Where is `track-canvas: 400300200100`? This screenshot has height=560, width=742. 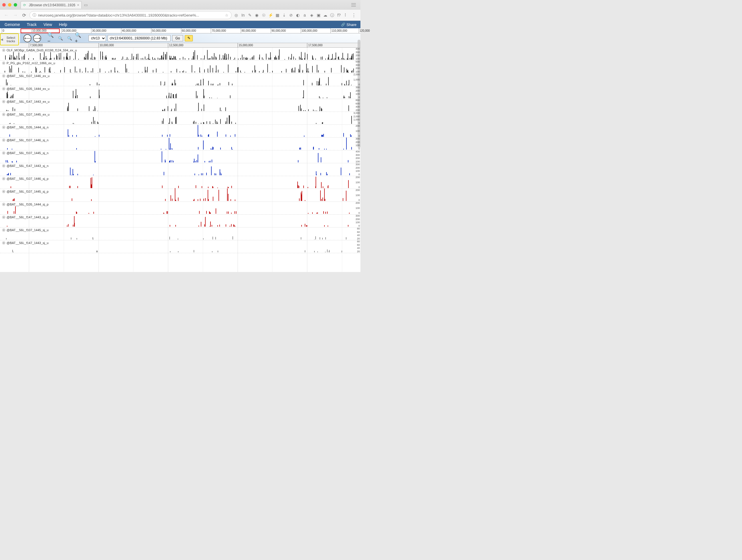
track-canvas: 400300200100 is located at coordinates (180, 157).